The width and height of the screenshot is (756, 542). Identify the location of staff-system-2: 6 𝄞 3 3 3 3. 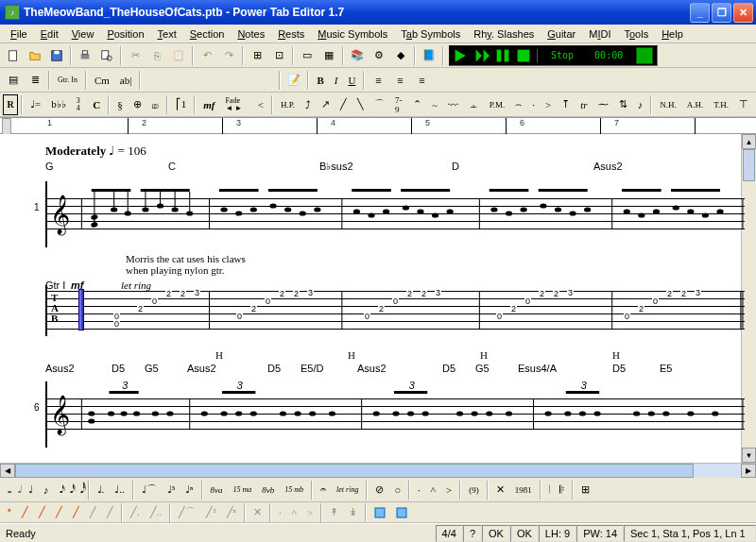
(395, 415).